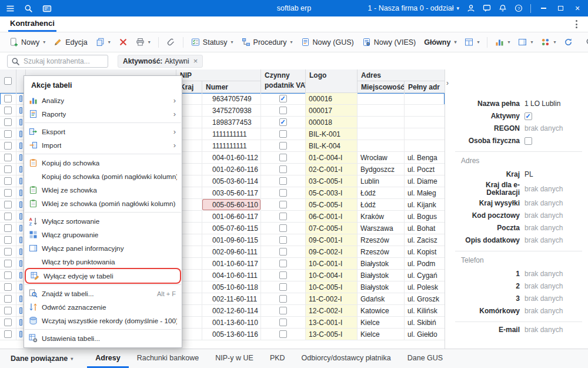  Describe the element at coordinates (267, 42) in the screenshot. I see `procedures-button: Procedury▾` at that location.